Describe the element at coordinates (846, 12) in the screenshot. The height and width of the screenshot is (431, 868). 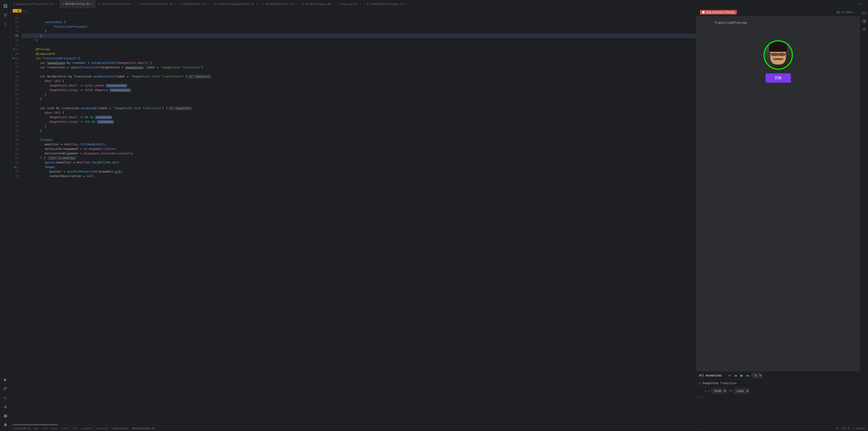
I see `up-to-date-status: Up-to-date ✓` at that location.